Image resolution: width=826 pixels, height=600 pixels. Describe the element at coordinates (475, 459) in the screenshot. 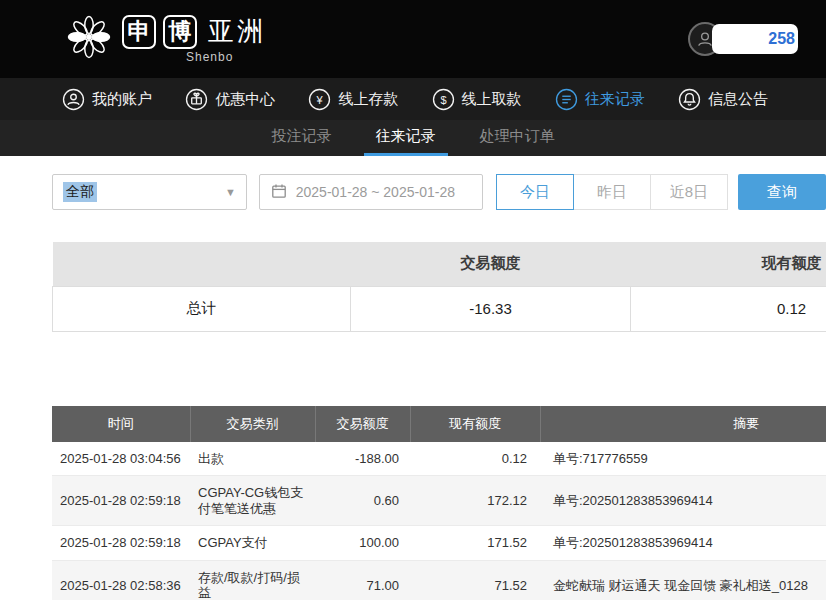

I see `cell-balance: 0.12` at that location.